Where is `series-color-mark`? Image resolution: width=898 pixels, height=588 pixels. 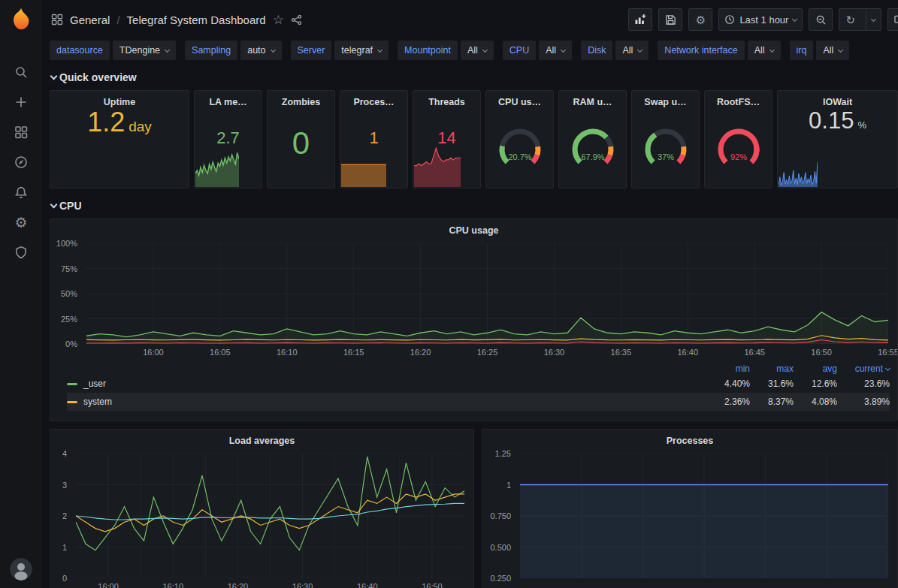
series-color-mark is located at coordinates (72, 403).